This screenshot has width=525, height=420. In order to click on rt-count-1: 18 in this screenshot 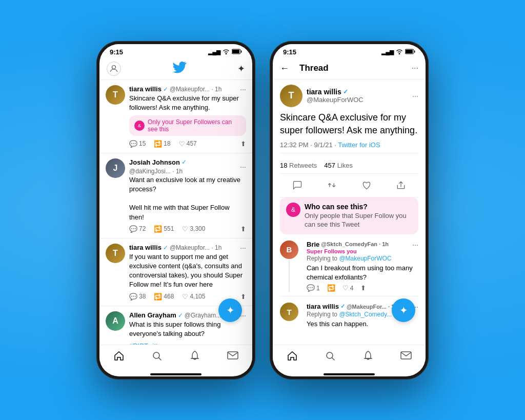, I will do `click(167, 144)`.